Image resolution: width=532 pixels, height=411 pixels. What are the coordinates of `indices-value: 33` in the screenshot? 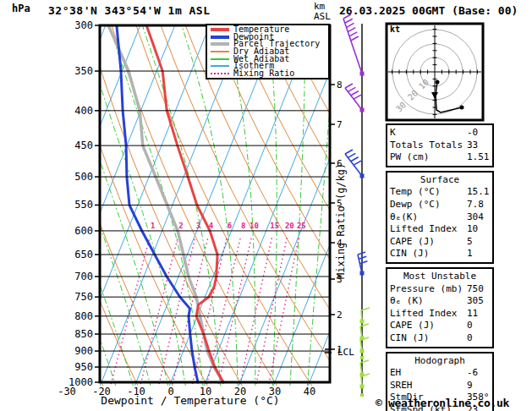 It's located at (472, 145).